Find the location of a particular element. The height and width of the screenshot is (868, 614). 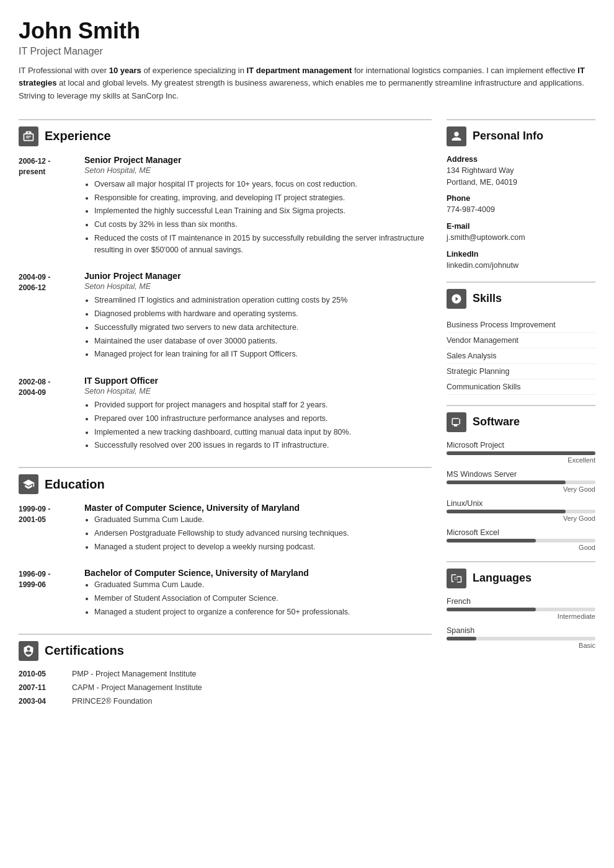

software-rating: Excellent is located at coordinates (521, 460).